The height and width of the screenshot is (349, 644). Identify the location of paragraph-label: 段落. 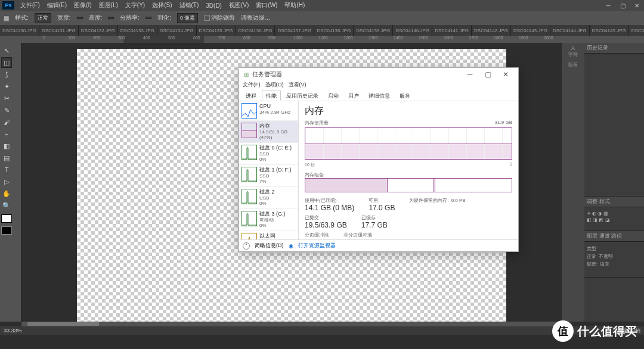
(573, 64).